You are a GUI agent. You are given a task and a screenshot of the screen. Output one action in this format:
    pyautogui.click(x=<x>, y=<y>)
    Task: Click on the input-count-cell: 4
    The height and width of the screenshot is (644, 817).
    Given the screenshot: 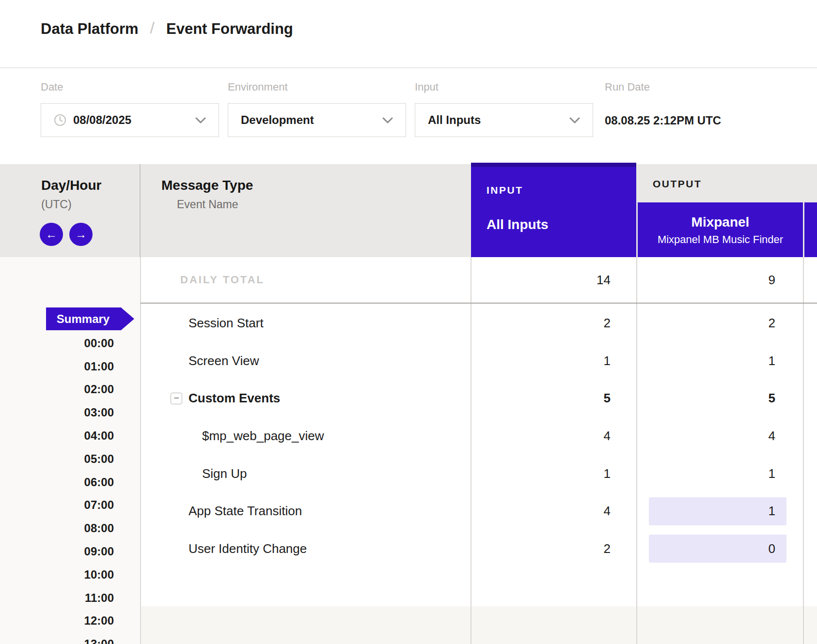 What is the action you would take?
    pyautogui.click(x=553, y=436)
    